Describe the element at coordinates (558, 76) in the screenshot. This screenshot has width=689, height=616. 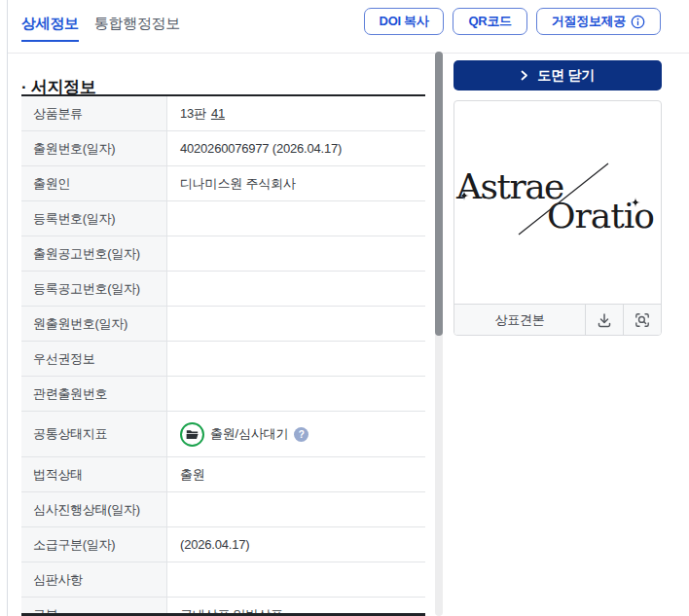
I see `close-drawing-button: 도면 닫기` at that location.